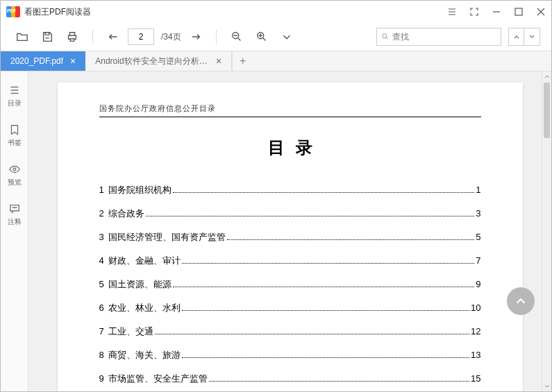 The width and height of the screenshot is (552, 392). I want to click on toc-number: 4, so click(101, 261).